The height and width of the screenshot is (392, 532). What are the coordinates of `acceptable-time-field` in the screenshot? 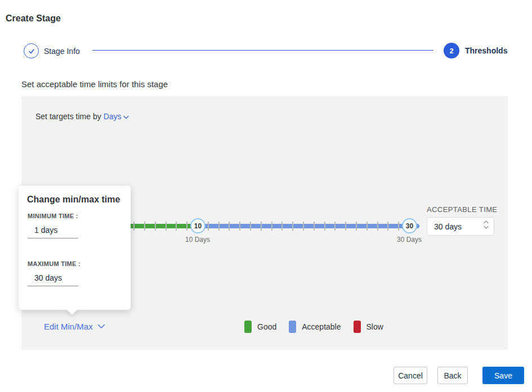 It's located at (461, 226).